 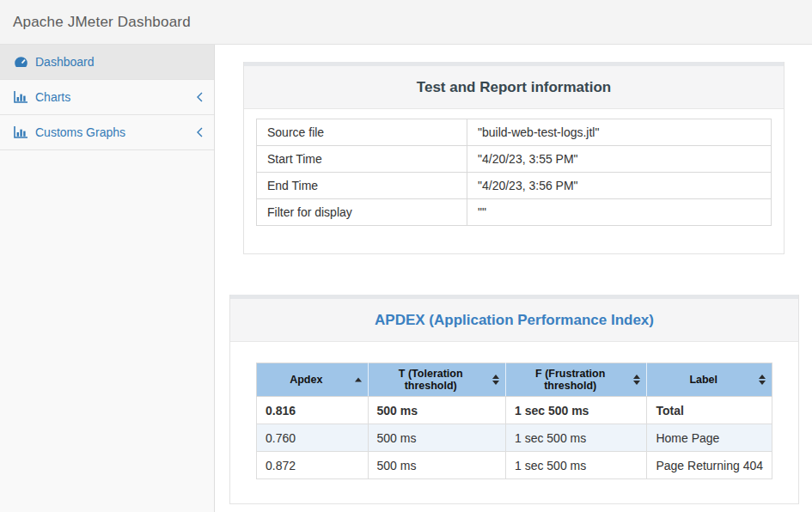 What do you see at coordinates (313, 411) in the screenshot?
I see `apdex-value: 0.816` at bounding box center [313, 411].